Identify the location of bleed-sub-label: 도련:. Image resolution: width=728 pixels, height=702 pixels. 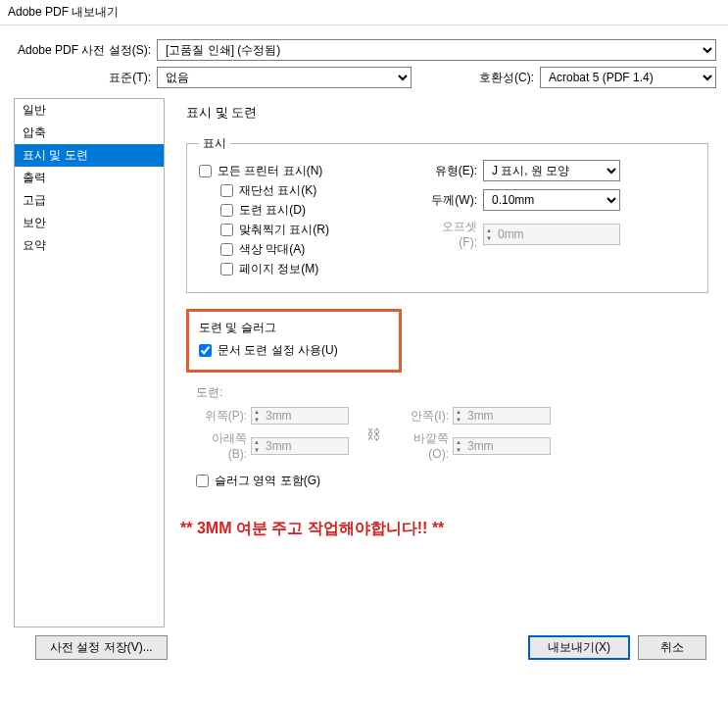
(453, 392).